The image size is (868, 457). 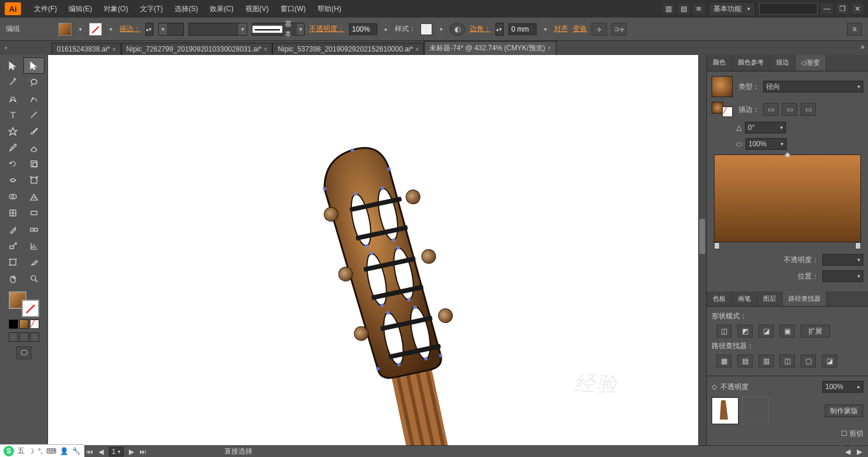 What do you see at coordinates (143, 452) in the screenshot?
I see `last-artboard-icon: ⏭` at bounding box center [143, 452].